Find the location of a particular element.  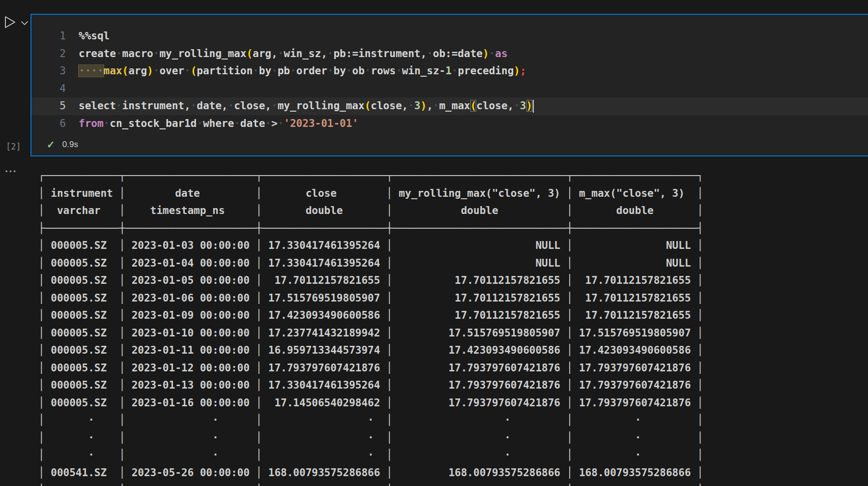

text-cursor is located at coordinates (533, 106).